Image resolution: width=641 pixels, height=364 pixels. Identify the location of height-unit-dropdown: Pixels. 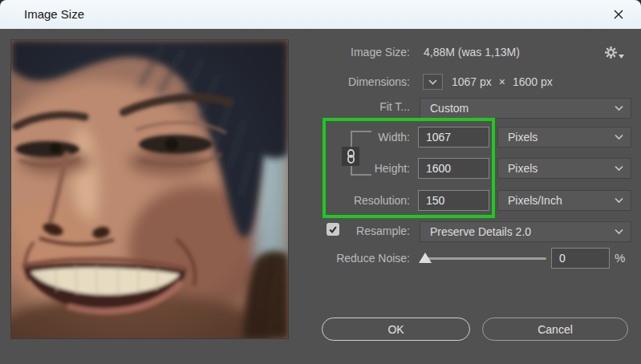
(565, 168).